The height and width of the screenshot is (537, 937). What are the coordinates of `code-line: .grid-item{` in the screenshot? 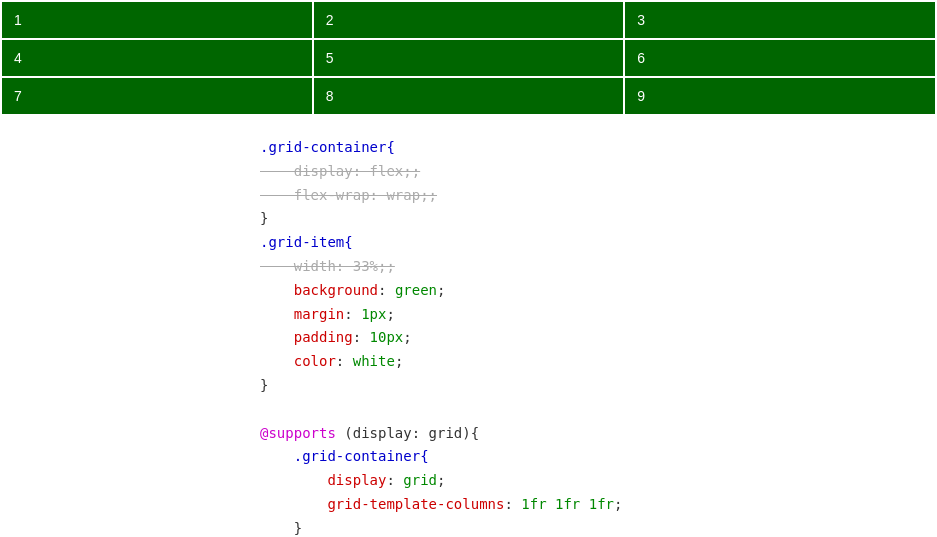 It's located at (598, 243).